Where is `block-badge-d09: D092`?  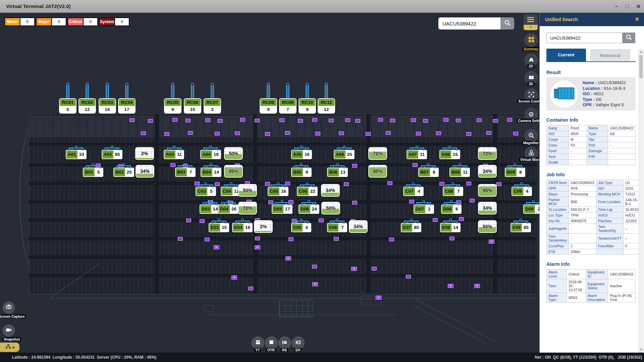
block-badge-d09: D092 is located at coordinates (531, 209).